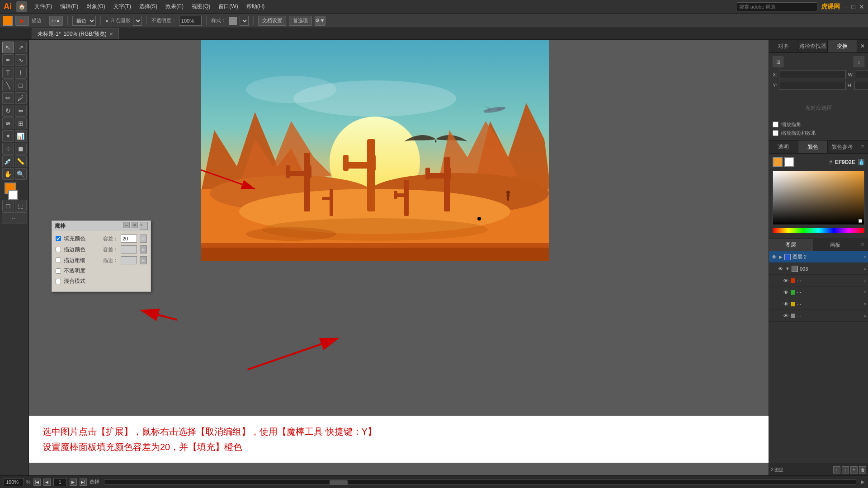 The image size is (868, 488). I want to click on menu-select: 选择(S), so click(148, 6).